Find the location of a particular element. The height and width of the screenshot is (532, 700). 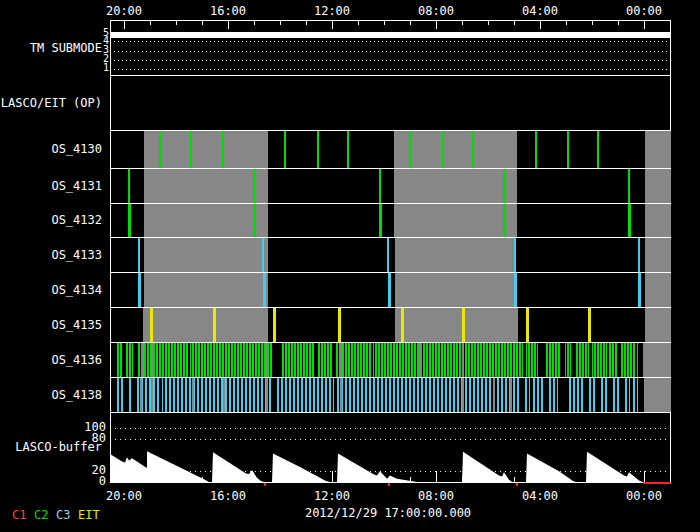

time-label-bottom: 12:00 is located at coordinates (332, 496).